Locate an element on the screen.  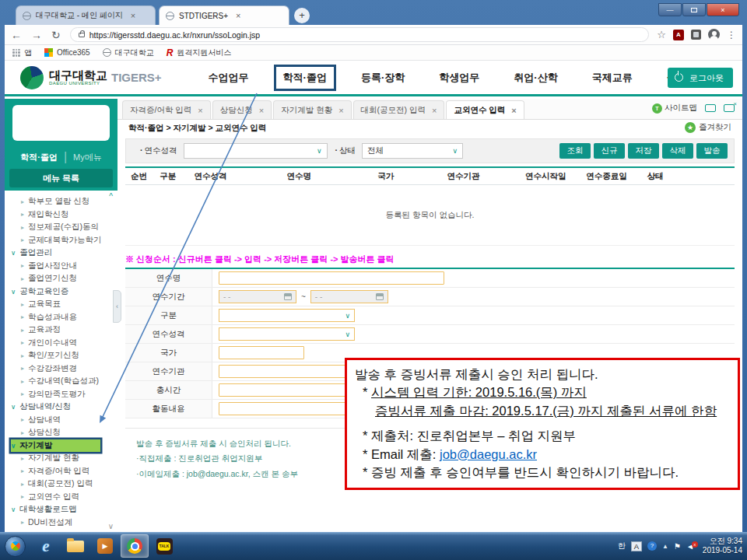
sidebar-item: 교육목표 is located at coordinates (62, 305).